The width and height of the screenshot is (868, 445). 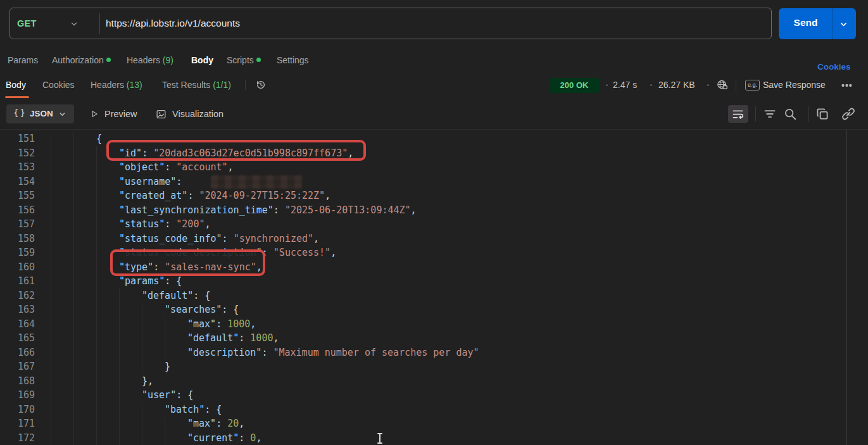 I want to click on annotation-box-type, so click(x=187, y=263).